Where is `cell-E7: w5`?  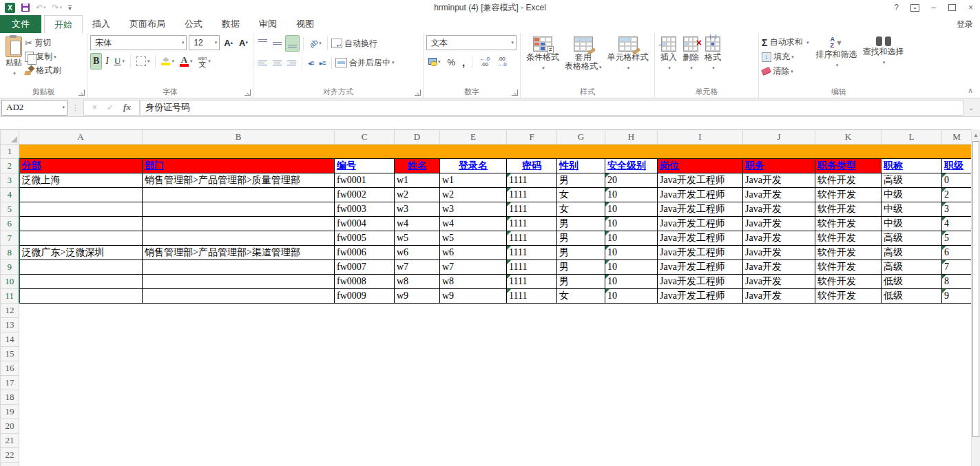
cell-E7: w5 is located at coordinates (474, 238).